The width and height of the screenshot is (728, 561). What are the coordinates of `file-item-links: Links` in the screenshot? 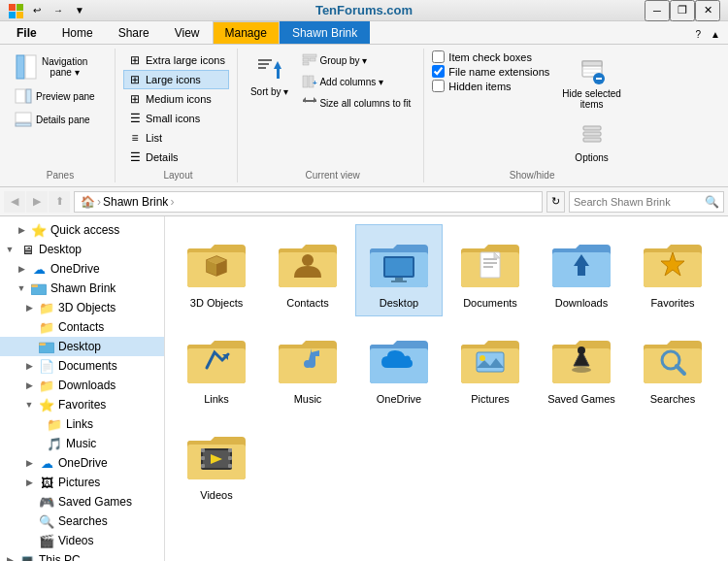 It's located at (216, 367).